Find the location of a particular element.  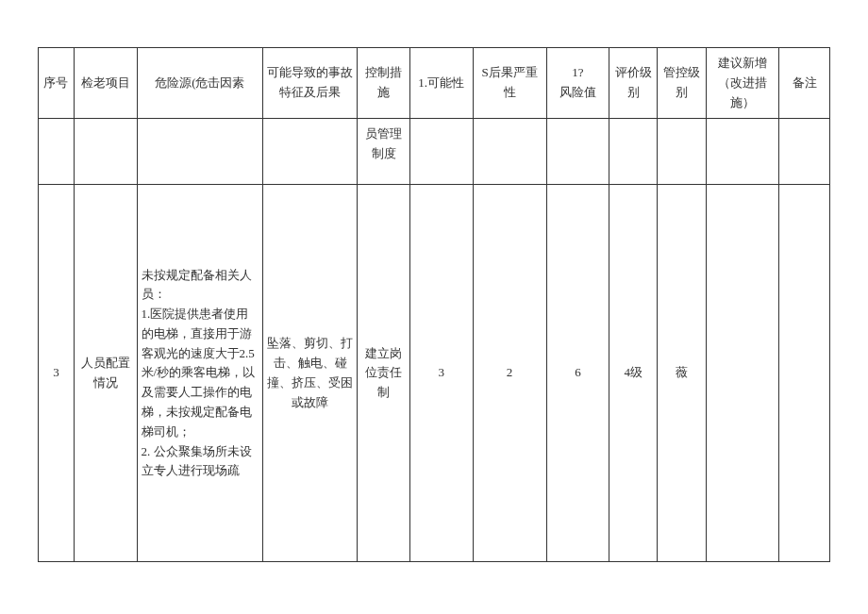

cell-item: 人员配置情况 is located at coordinates (106, 373).